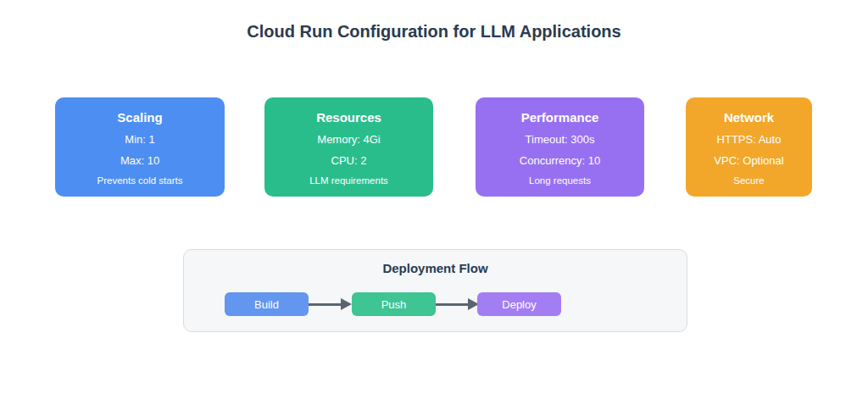 This screenshot has height=405, width=868. I want to click on card-network-line-https: HTTPS: Auto, so click(749, 140).